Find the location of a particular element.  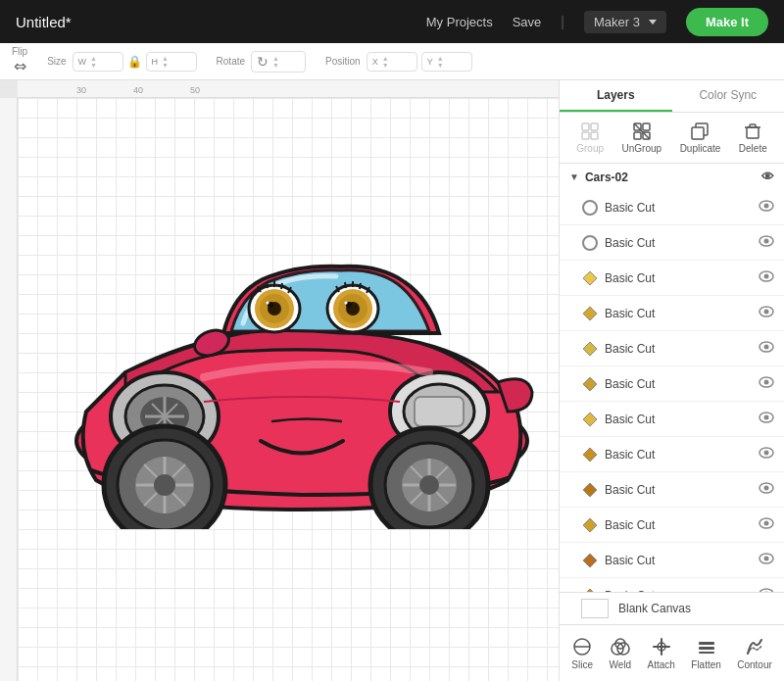

layer-group-name: Cars-02 is located at coordinates (673, 177).